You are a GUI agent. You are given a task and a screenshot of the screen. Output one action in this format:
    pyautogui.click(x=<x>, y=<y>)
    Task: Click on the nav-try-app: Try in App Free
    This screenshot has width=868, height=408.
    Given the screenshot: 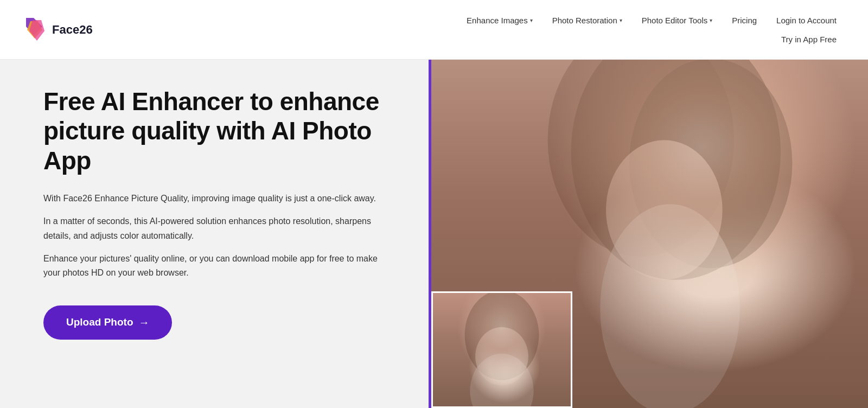 What is the action you would take?
    pyautogui.click(x=809, y=39)
    